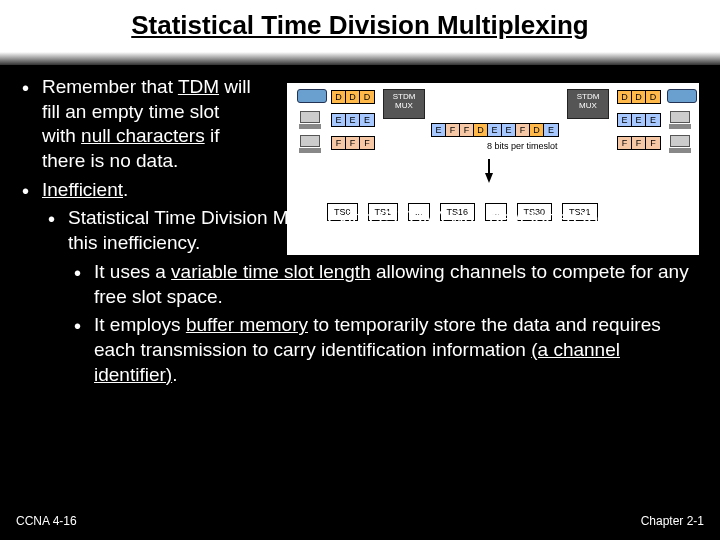 The image size is (720, 540). I want to click on data-strip-d-left: D D D, so click(353, 97).